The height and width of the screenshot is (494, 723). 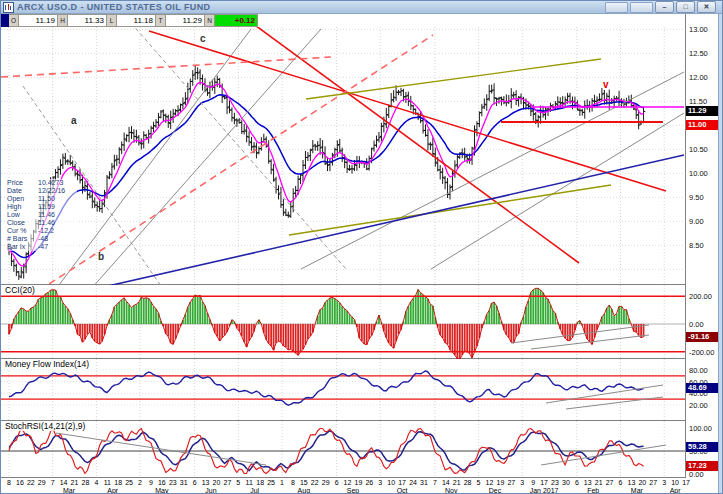 I want to click on price-axis-label-9.50: 9.50, so click(x=696, y=198).